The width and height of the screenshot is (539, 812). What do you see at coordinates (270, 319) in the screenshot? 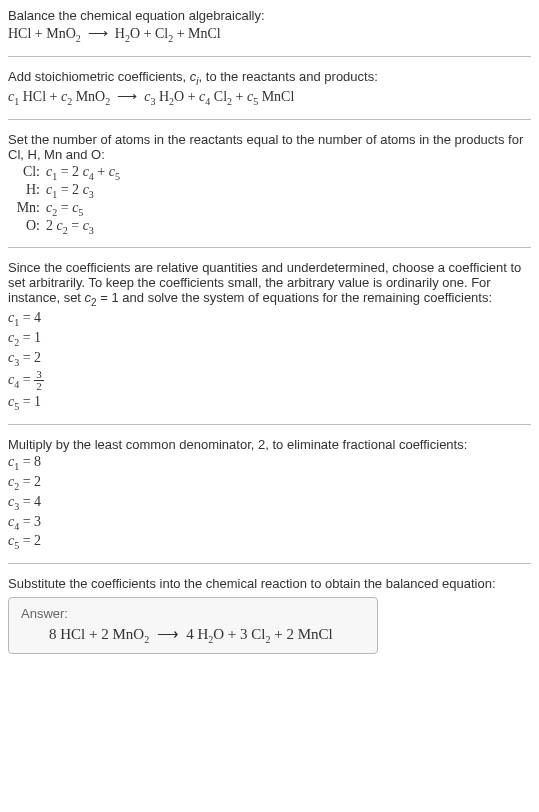
I see `coefficient-value: c1 = 4` at bounding box center [270, 319].